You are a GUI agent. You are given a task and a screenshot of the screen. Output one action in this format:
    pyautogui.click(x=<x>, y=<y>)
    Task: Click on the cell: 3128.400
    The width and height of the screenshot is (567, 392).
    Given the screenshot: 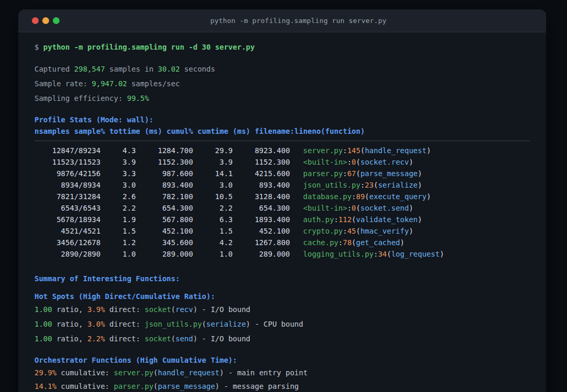 What is the action you would take?
    pyautogui.click(x=261, y=197)
    